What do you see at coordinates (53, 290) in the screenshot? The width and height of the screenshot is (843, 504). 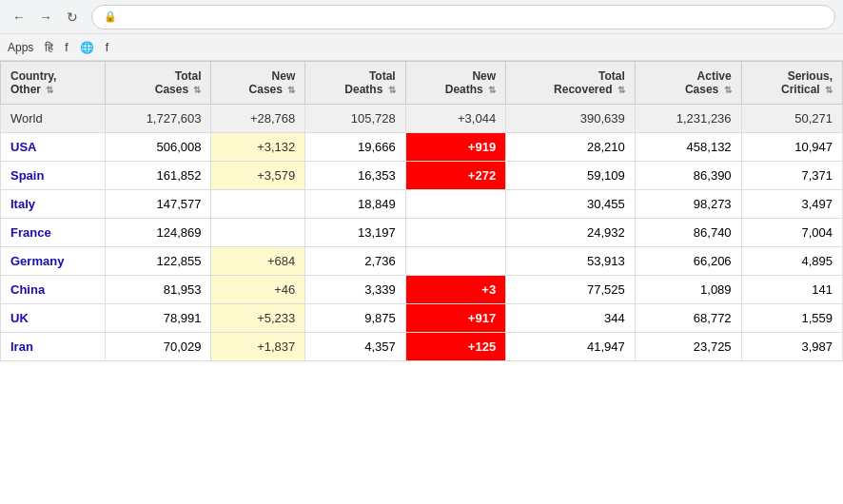 I see `cell-country: China` at bounding box center [53, 290].